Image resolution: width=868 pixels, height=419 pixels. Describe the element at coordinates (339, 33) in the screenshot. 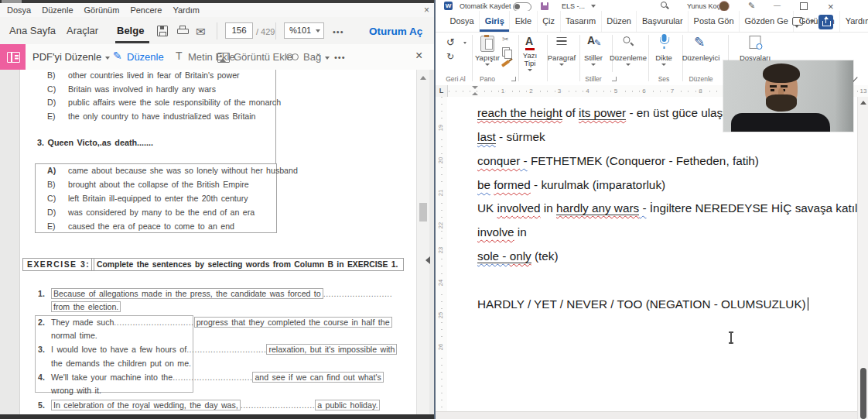

I see `more-tools-icon: •••` at that location.